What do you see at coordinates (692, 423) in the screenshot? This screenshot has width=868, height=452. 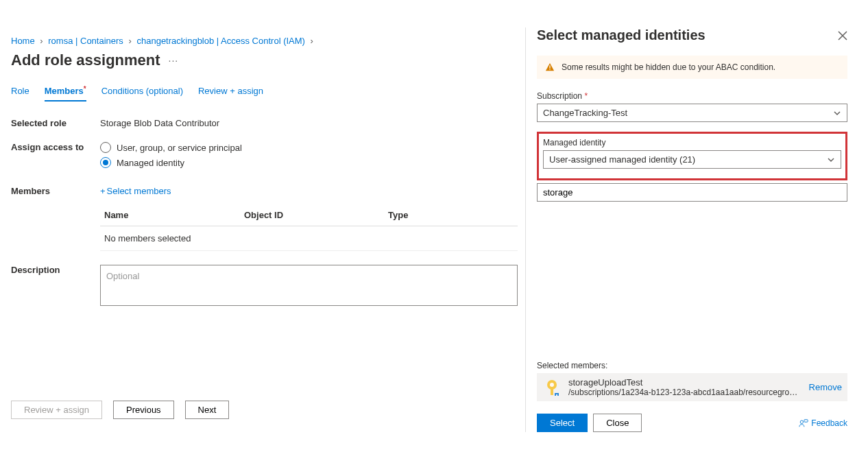 I see `panel-footer: Select Close Feedback` at bounding box center [692, 423].